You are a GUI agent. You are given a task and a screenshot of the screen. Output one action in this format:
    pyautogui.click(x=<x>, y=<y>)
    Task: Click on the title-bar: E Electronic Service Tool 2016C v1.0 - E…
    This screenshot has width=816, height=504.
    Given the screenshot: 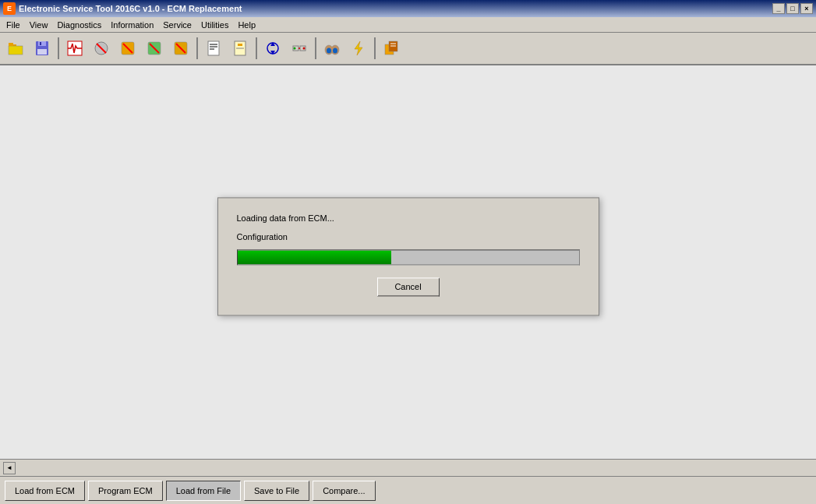 What is the action you would take?
    pyautogui.click(x=408, y=9)
    